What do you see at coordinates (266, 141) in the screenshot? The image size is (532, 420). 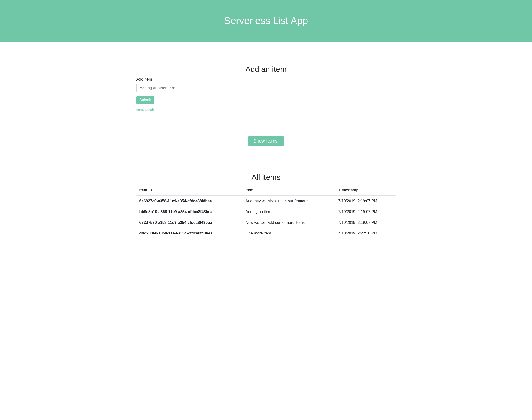 I see `show-items-section: Show Items!` at bounding box center [266, 141].